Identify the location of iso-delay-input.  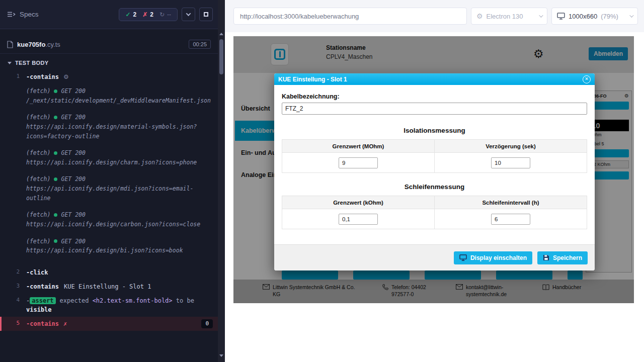
(511, 163).